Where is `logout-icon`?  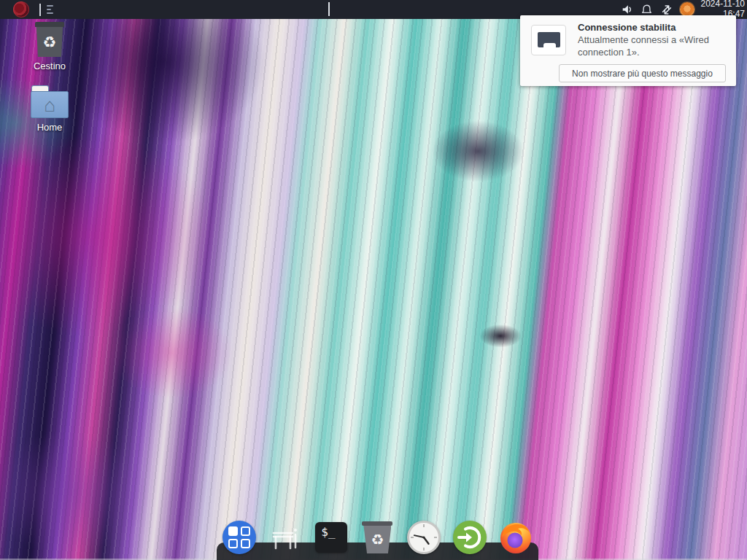 logout-icon is located at coordinates (470, 537).